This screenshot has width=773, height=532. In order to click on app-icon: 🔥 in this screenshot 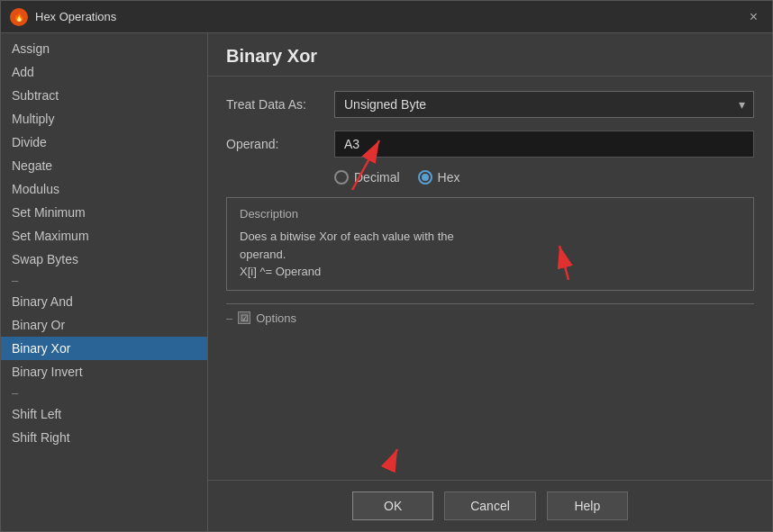, I will do `click(19, 17)`.